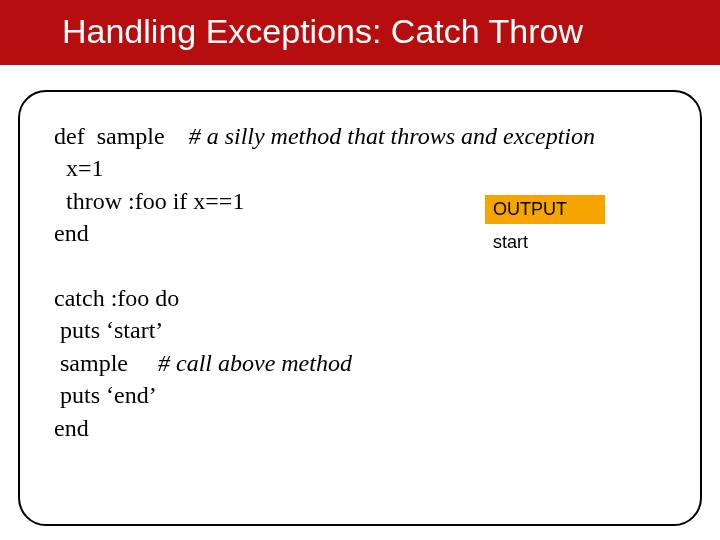 The height and width of the screenshot is (540, 720). I want to click on code-comment: # call above method, so click(255, 363).